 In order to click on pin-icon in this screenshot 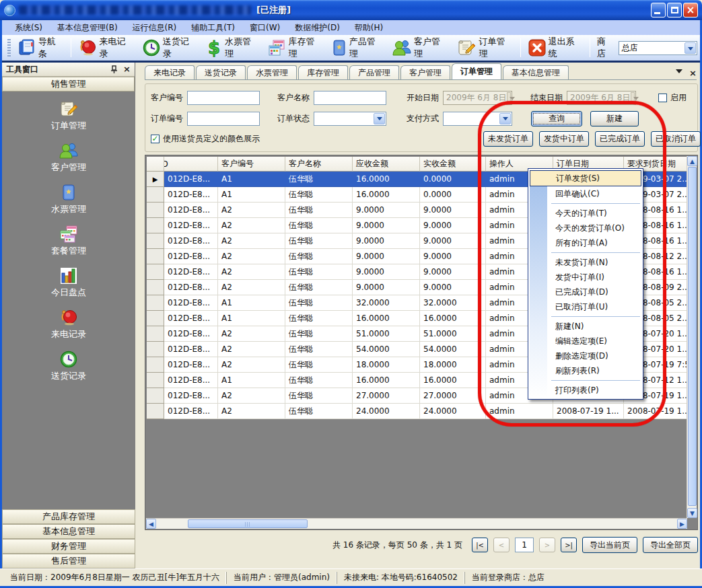, I will do `click(114, 70)`.